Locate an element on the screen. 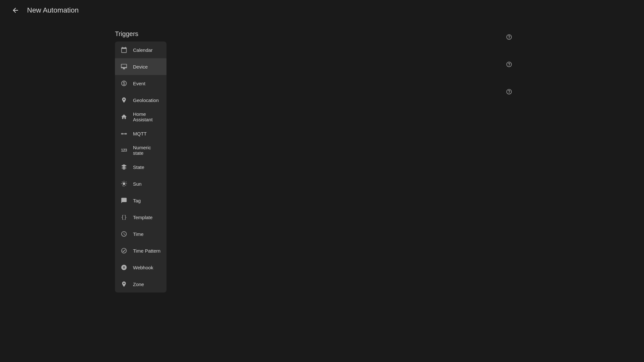 Image resolution: width=644 pixels, height=362 pixels. trigger-item-webhook: Webhook is located at coordinates (141, 267).